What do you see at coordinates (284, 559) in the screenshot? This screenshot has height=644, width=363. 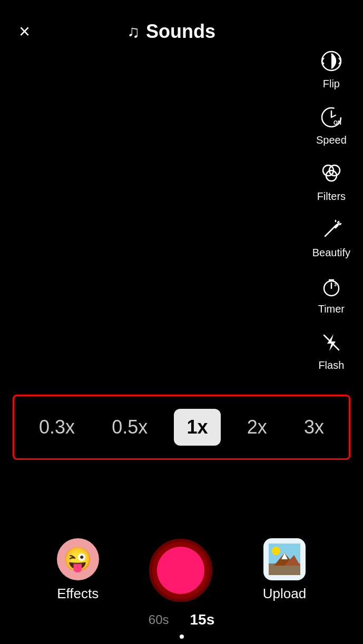 I see `upload-icon` at bounding box center [284, 559].